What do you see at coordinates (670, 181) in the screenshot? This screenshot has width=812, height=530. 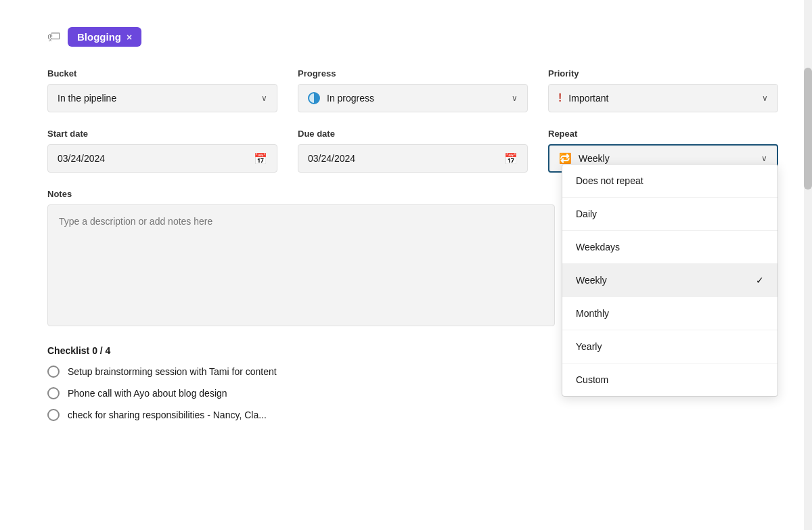 I see `repeat-option-does-not-repeat: Does not repeat` at bounding box center [670, 181].